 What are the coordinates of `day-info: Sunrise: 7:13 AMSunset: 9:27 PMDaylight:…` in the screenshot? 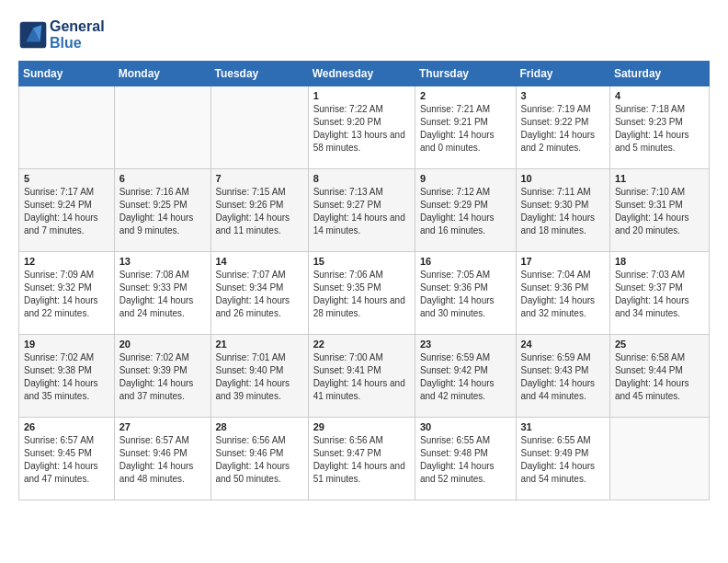 It's located at (362, 212).